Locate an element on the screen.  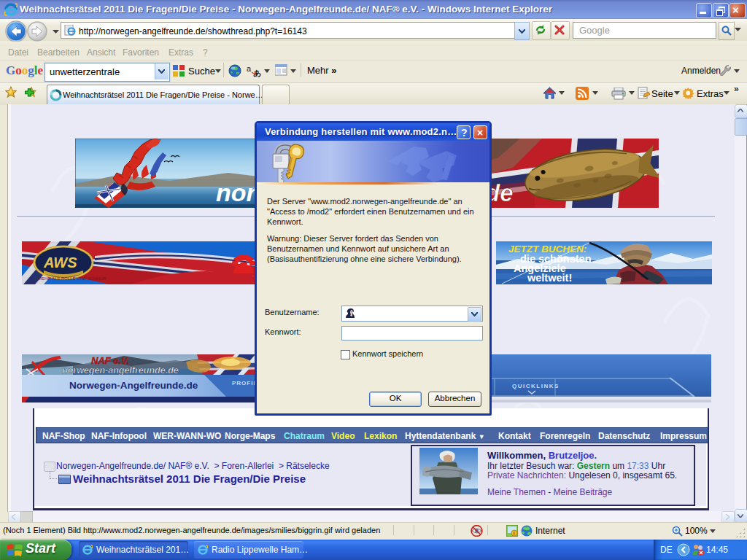
svg-text: Norwegen-Angelfreunde.de is located at coordinates (134, 385).